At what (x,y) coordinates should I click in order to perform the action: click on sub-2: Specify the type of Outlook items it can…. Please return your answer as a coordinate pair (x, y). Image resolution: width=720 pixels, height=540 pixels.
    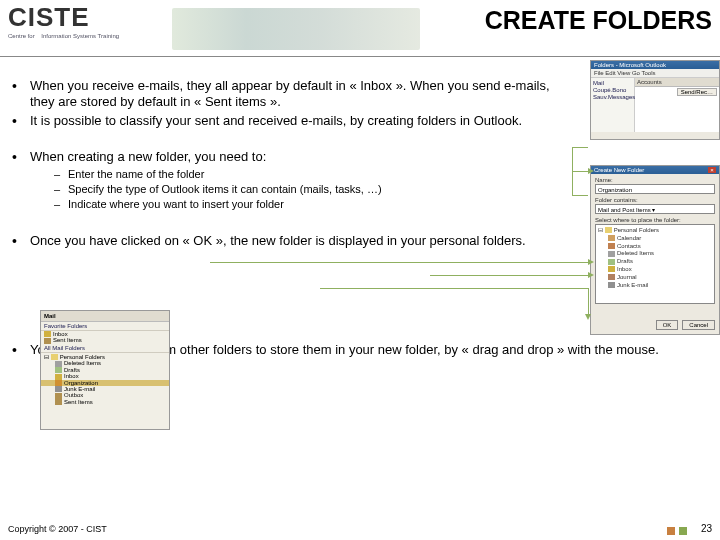
    Looking at the image, I should click on (225, 190).